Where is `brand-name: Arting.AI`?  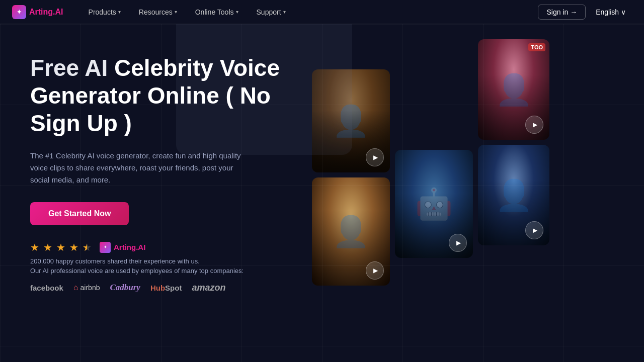
brand-name: Arting.AI is located at coordinates (130, 247).